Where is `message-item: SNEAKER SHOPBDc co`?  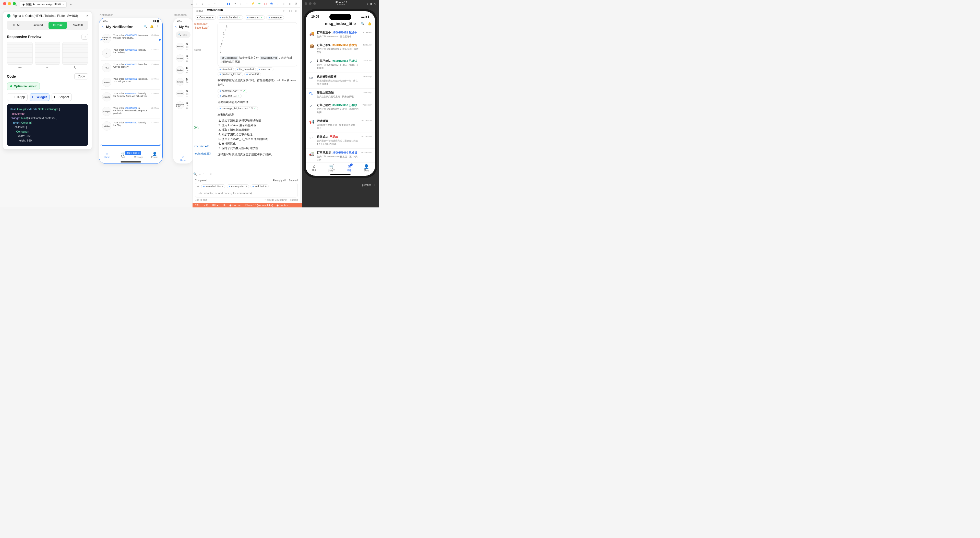 message-item: SNEAKER SHOPBDc co is located at coordinates (183, 105).